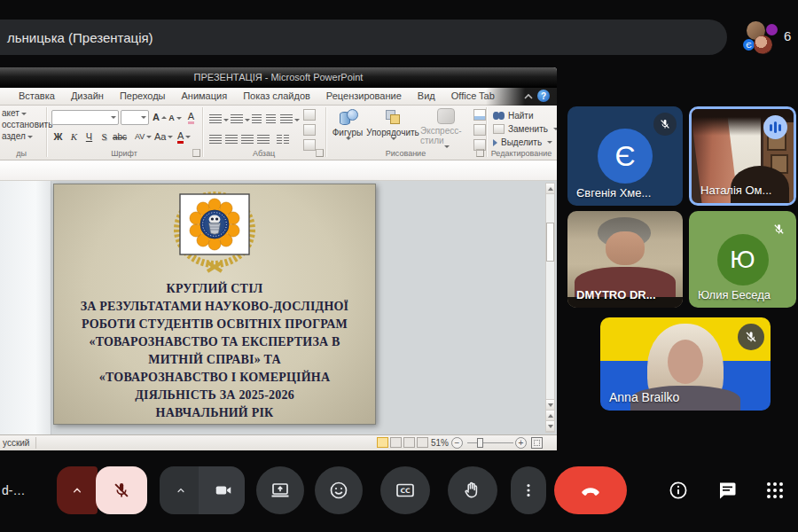 Image resolution: width=798 pixels, height=532 pixels. Describe the element at coordinates (204, 96) in the screenshot. I see `tab-animations: Анимация` at that location.